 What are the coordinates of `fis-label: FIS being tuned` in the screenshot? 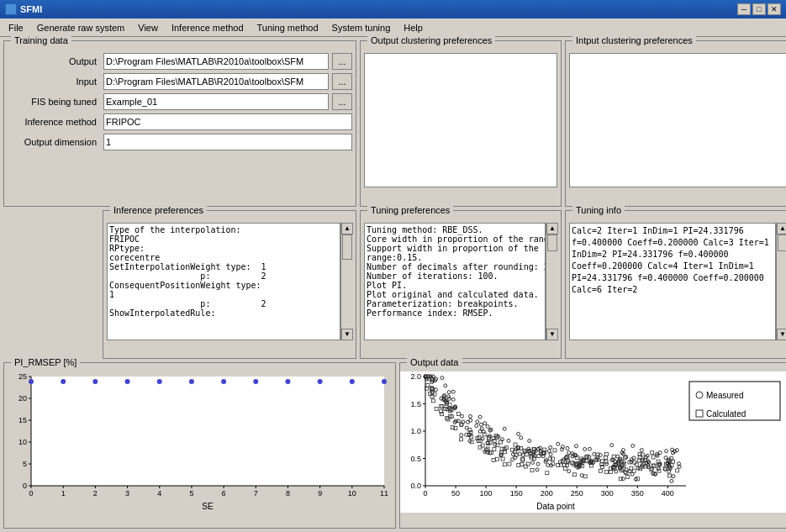 It's located at (54, 102).